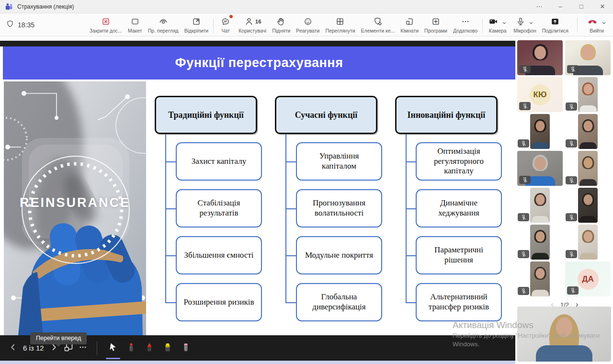 Image resolution: width=613 pixels, height=364 pixels. Describe the element at coordinates (540, 95) in the screenshot. I see `participant-tile: КЮ` at that location.